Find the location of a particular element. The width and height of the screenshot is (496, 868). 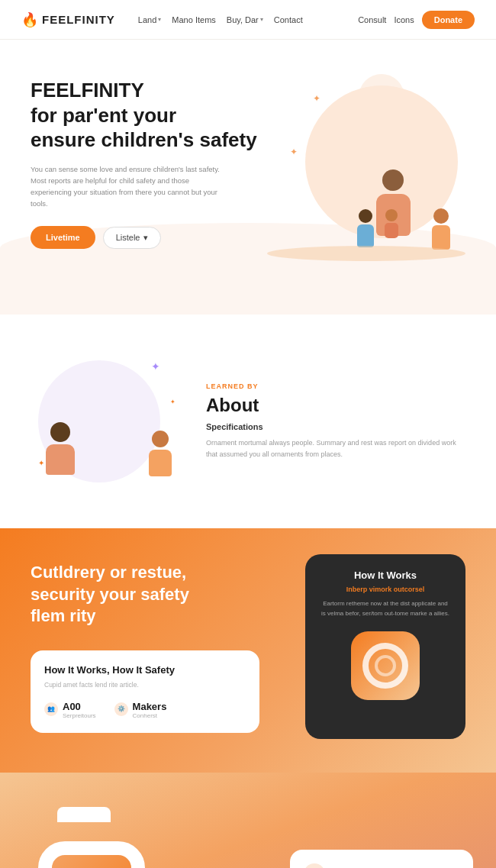

dark-card: How It Works Inberp vimork outcorsel Ear… is located at coordinates (385, 647).